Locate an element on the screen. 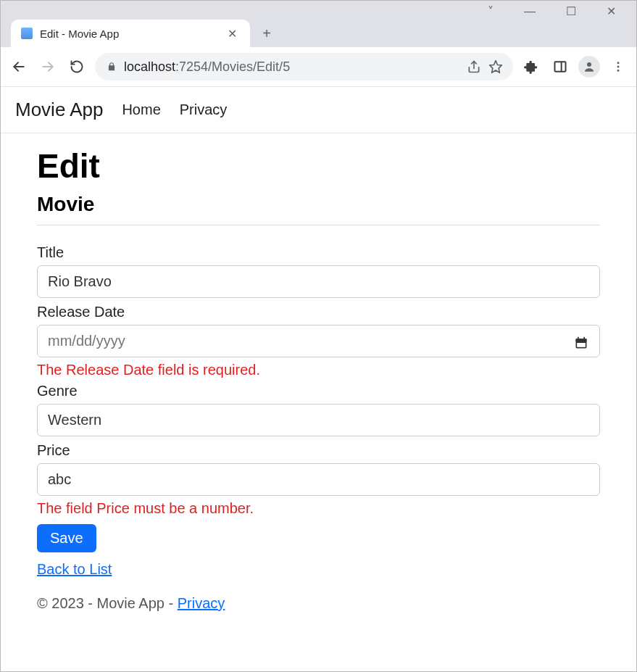 The height and width of the screenshot is (672, 637). favicon-icon is located at coordinates (27, 33).